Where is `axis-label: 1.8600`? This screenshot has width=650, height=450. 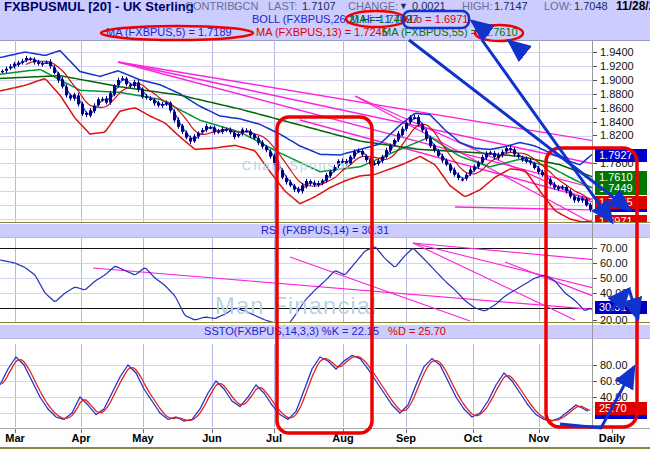
axis-label: 1.8600 is located at coordinates (617, 108).